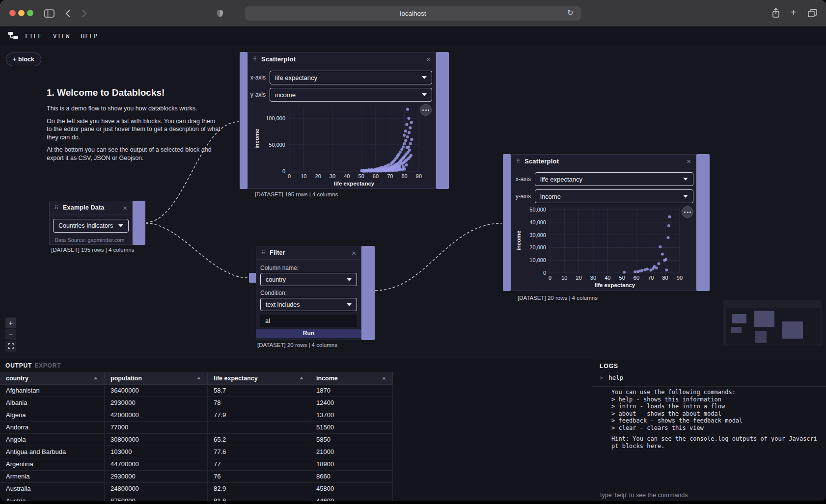  What do you see at coordinates (236, 378) in the screenshot?
I see `column-header-label: life expectancy` at bounding box center [236, 378].